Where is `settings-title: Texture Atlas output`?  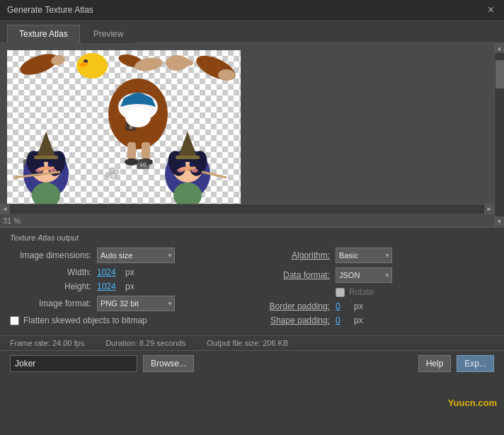 settings-title: Texture Atlas output is located at coordinates (252, 238).